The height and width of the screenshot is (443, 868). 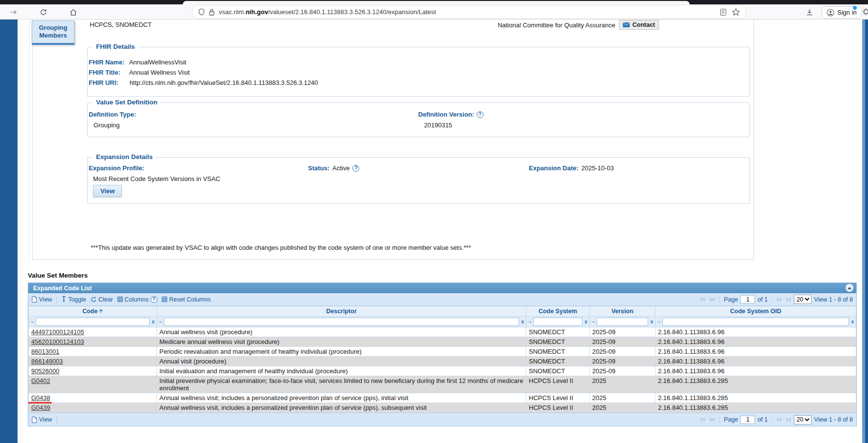 What do you see at coordinates (74, 300) in the screenshot?
I see `grid-toggle-button: Toggle` at bounding box center [74, 300].